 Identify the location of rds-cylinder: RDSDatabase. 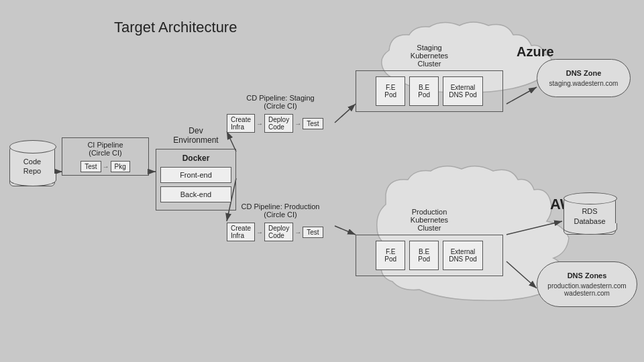
(590, 216).